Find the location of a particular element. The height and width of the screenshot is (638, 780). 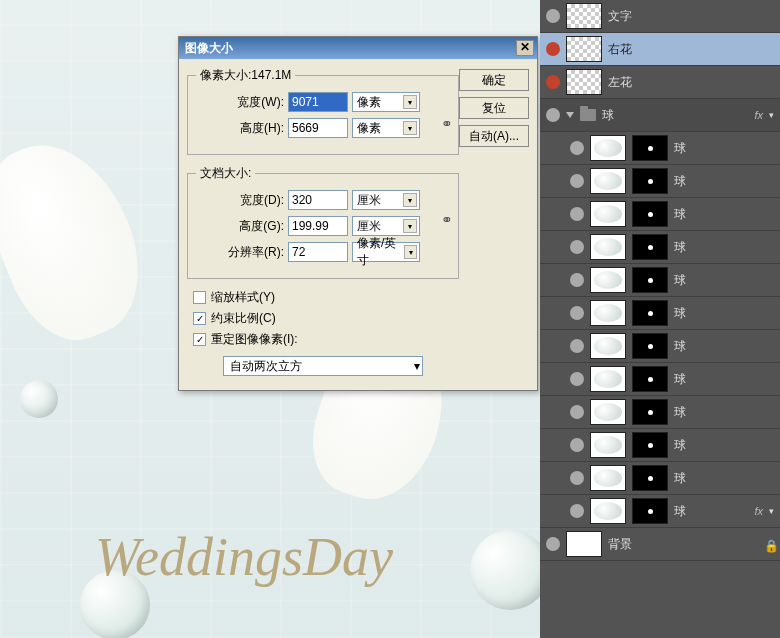

scale-styles-checkbox is located at coordinates (200, 298).